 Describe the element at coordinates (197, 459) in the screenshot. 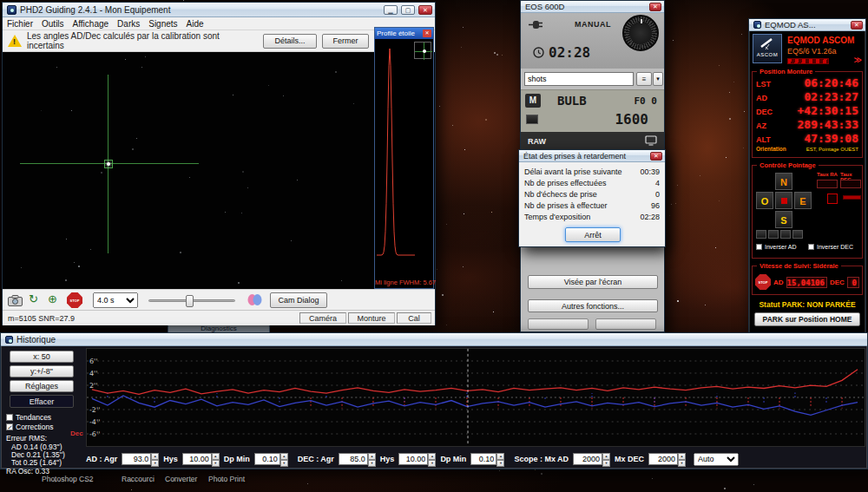

I see `ad-hys-input` at that location.